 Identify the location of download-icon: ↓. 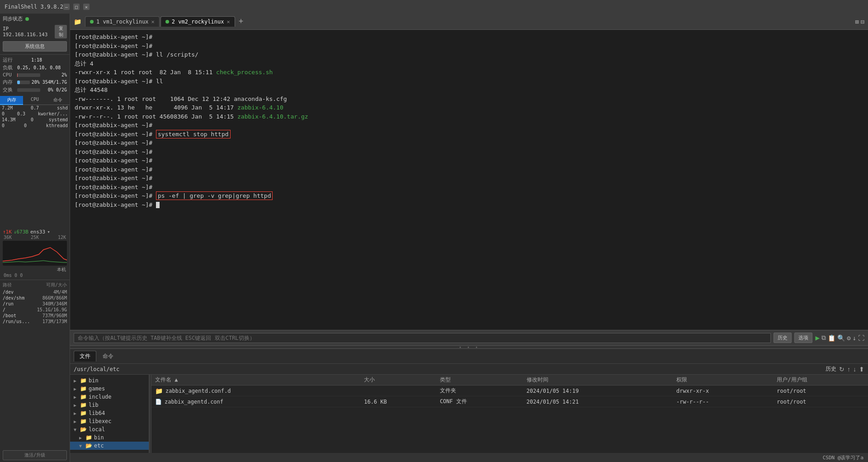
(854, 338).